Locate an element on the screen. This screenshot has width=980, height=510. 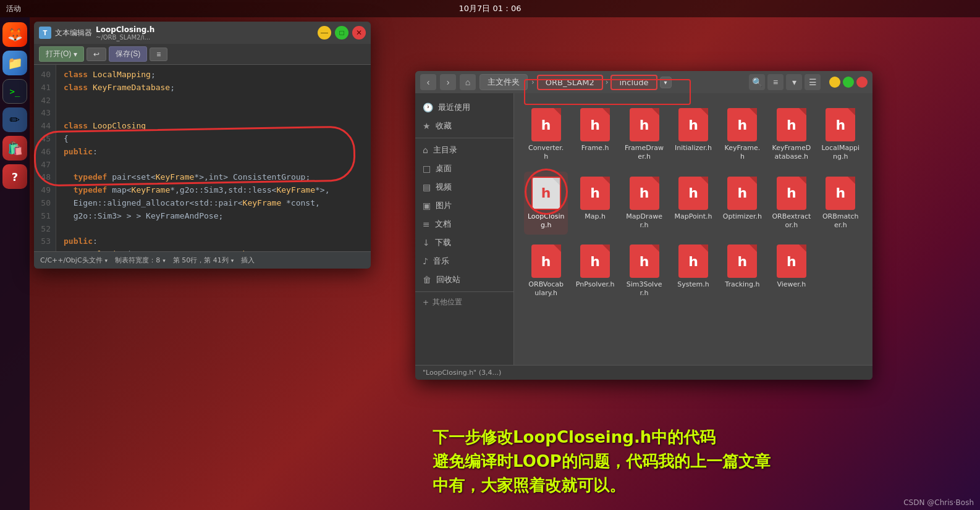
file-name: KeyFrame.h is located at coordinates (743, 153).